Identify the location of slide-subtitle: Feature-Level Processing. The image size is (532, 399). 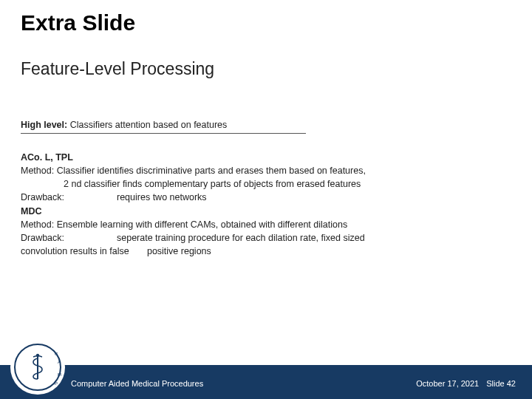
(117, 69).